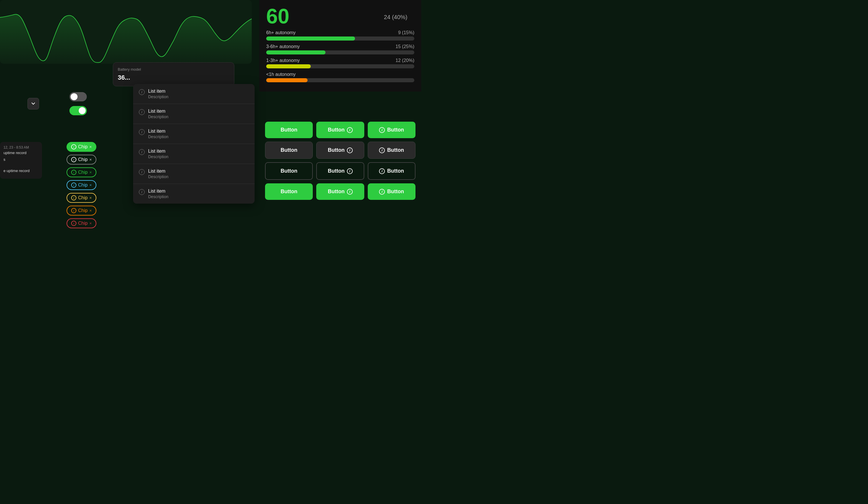 This screenshot has width=868, height=504. What do you see at coordinates (126, 32) in the screenshot?
I see `waveform-svg` at bounding box center [126, 32].